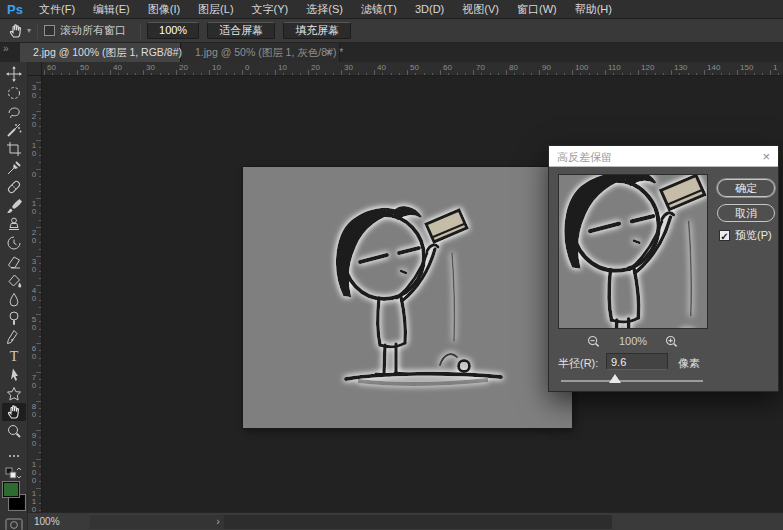 The image size is (783, 530). I want to click on ruler-label: 120, so click(648, 68).